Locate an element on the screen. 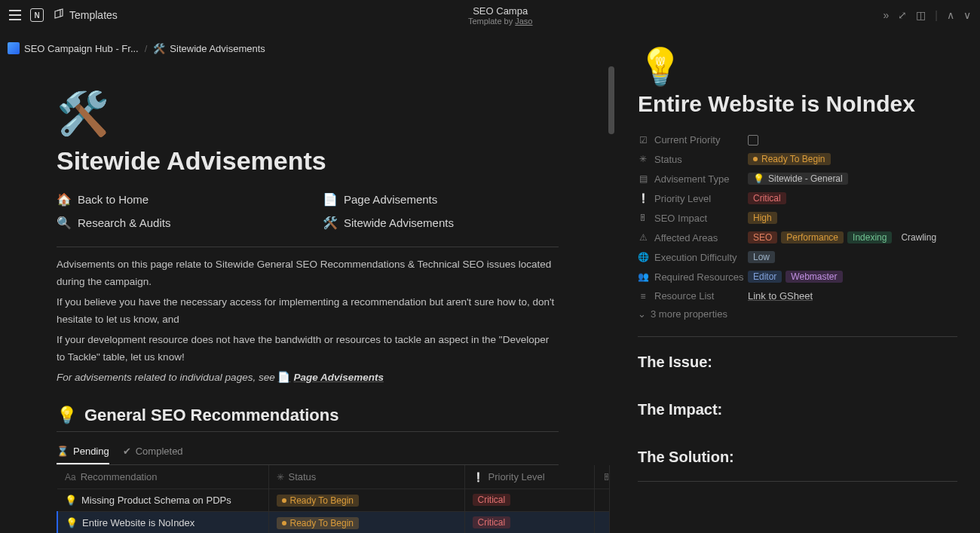  type-badge: 💡 Sitewide - General is located at coordinates (798, 179).